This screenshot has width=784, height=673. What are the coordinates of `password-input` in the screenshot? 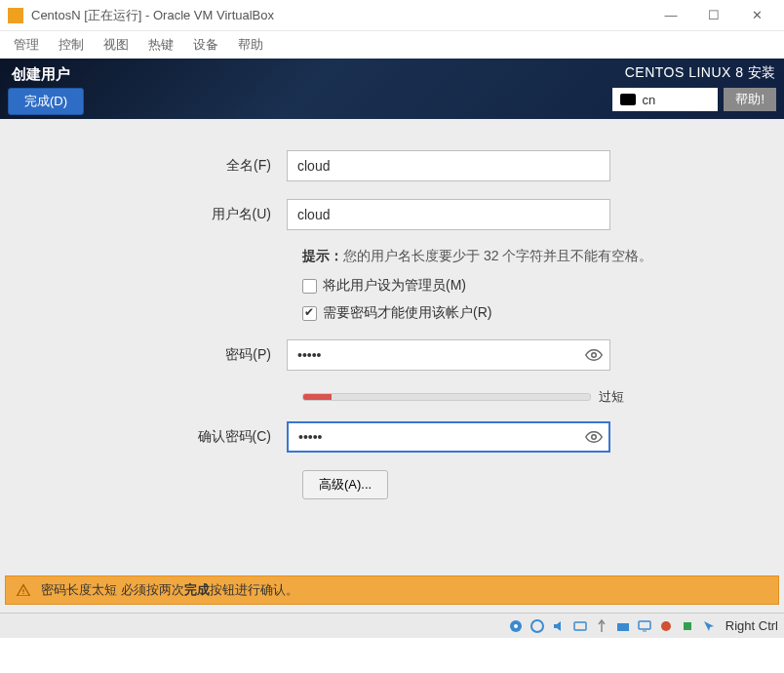 It's located at (449, 355).